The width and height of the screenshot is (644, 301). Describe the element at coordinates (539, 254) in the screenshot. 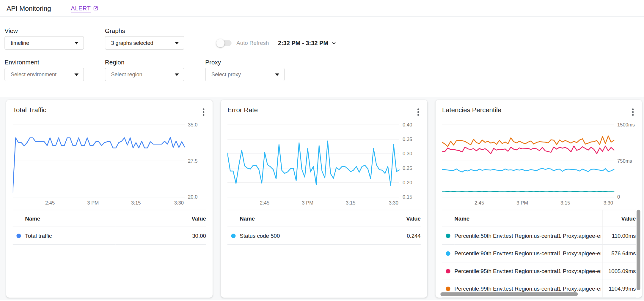

I see `legend-table: Name Value Percentile:50th Env:test Regi…` at that location.